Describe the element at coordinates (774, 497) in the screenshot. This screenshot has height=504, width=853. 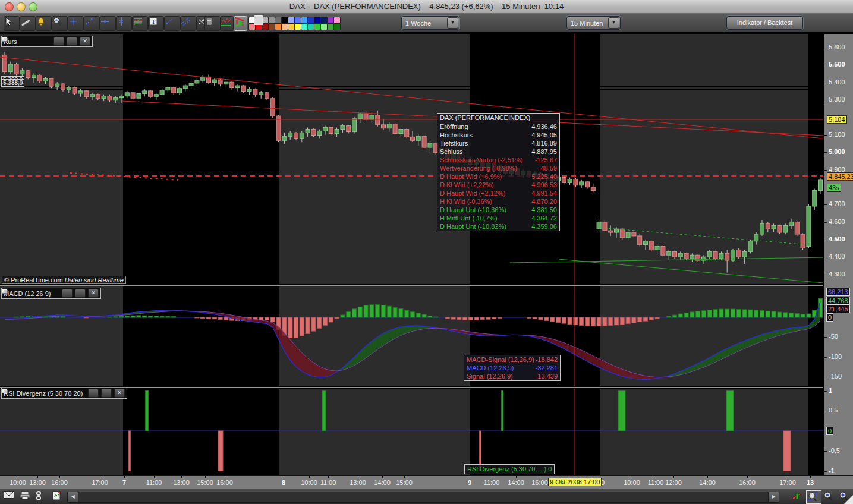
I see `scroll-right-button: ▶` at that location.